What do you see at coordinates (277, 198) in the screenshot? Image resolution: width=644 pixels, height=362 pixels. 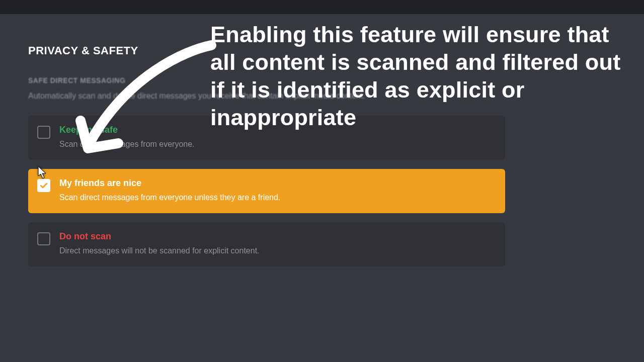 I see `option-desc: Scan direct messages from everyone unles…` at bounding box center [277, 198].